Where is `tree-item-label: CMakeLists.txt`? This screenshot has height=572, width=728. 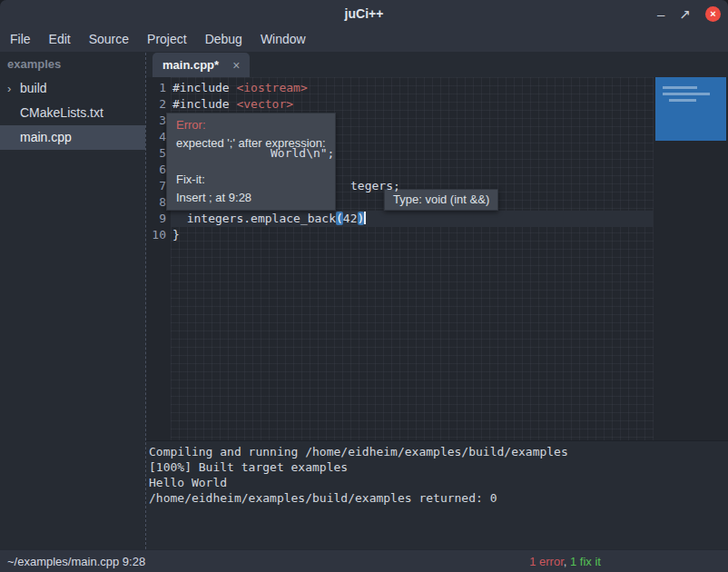
tree-item-label: CMakeLists.txt is located at coordinates (62, 113).